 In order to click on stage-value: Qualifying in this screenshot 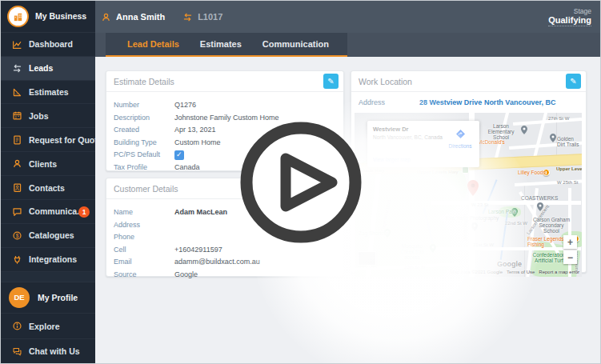, I will do `click(570, 21)`.